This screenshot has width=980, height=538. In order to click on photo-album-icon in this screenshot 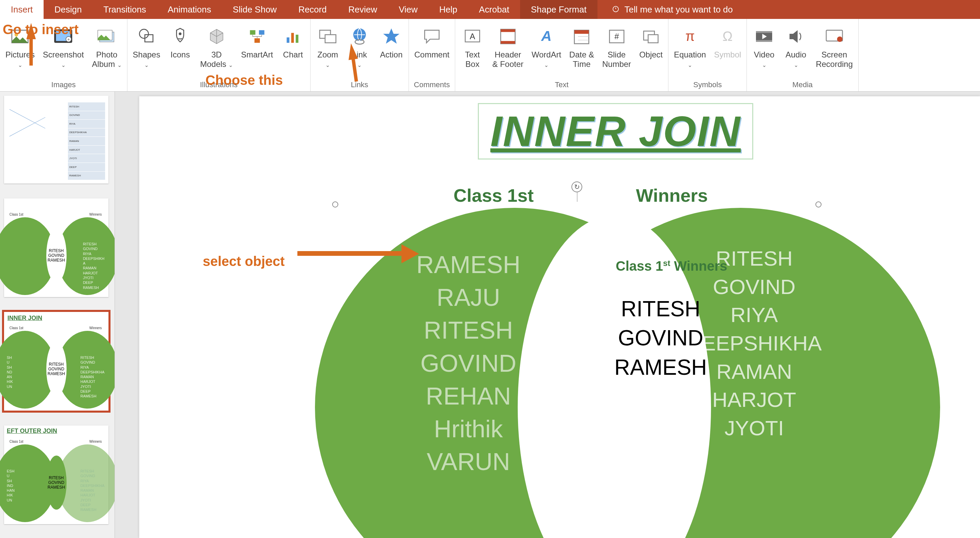, I will do `click(107, 37)`.